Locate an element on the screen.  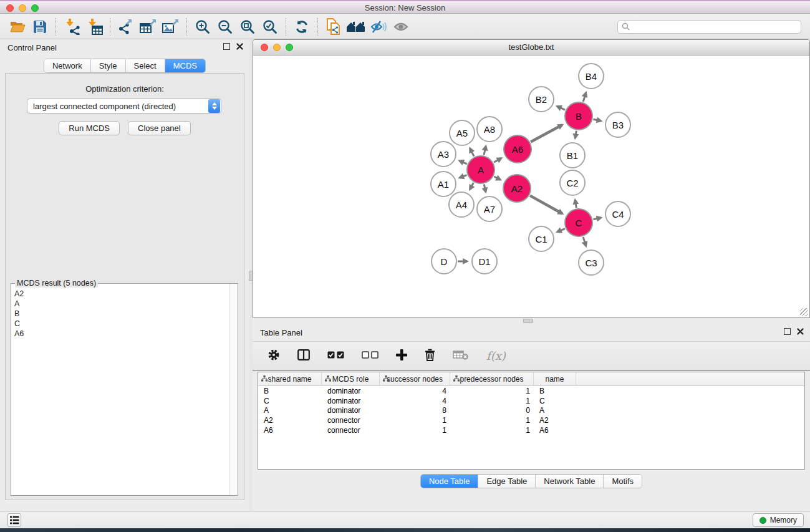
column-header-successor-nodes: successor nodes is located at coordinates (415, 379).